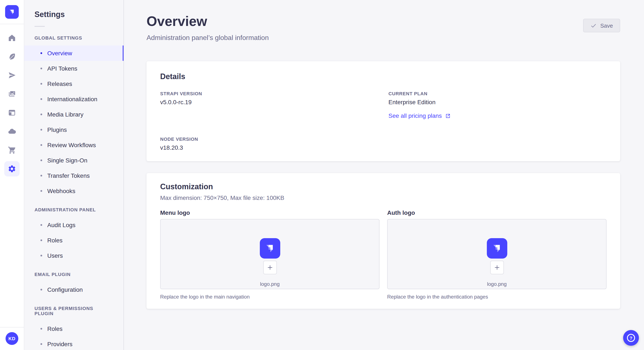 This screenshot has width=644, height=350. Describe the element at coordinates (498, 105) in the screenshot. I see `current-plan-field: CURRENT PLAN Enterprise Edition See all …` at that location.